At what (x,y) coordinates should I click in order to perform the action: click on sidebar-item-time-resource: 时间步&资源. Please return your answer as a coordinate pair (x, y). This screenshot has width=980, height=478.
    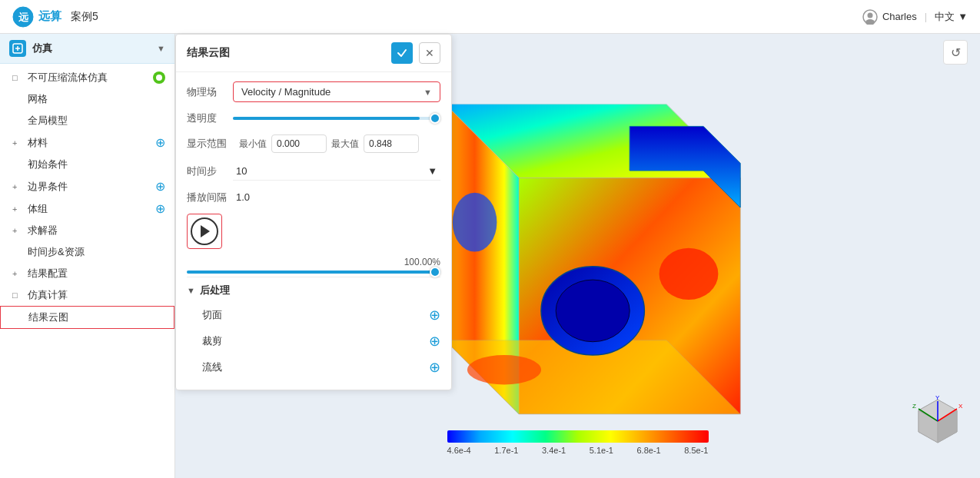
    Looking at the image, I should click on (88, 252).